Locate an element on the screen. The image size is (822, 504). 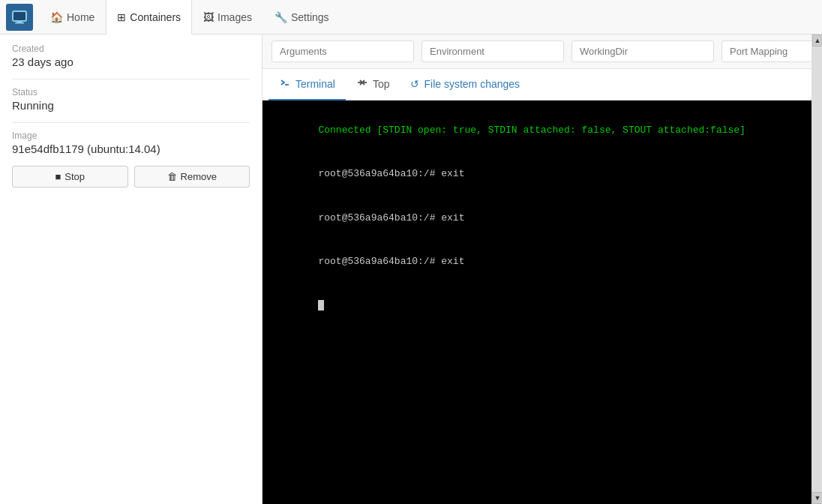
scrollbar-thumb is located at coordinates (818, 269).